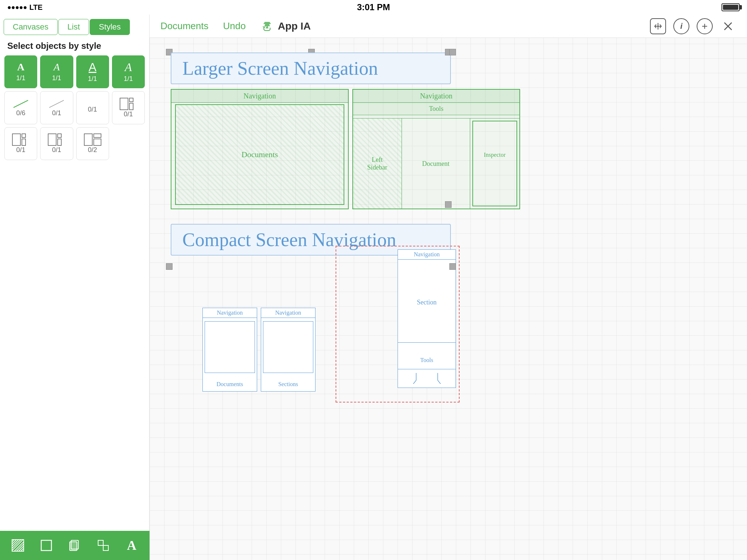 The image size is (747, 560). Describe the element at coordinates (17, 7) in the screenshot. I see `signal-dots: ●●●●●` at that location.